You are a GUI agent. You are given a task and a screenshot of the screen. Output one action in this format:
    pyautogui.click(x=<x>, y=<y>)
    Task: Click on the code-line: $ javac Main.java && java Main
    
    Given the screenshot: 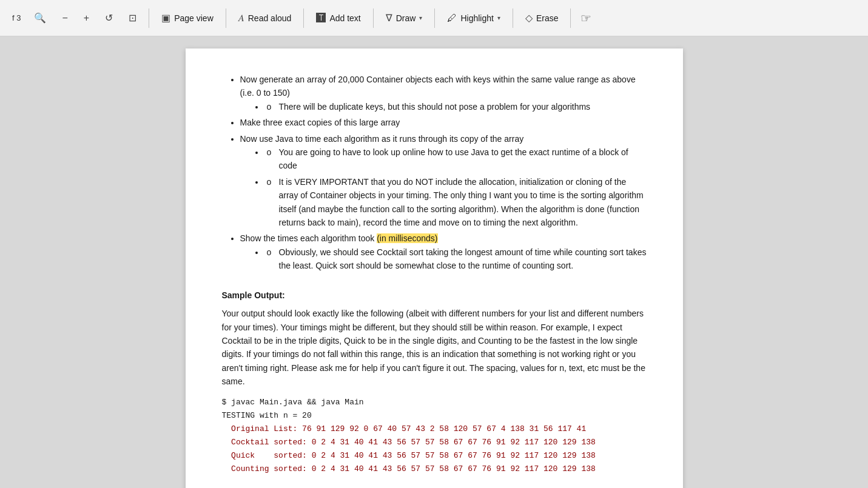 What is the action you would take?
    pyautogui.click(x=434, y=403)
    